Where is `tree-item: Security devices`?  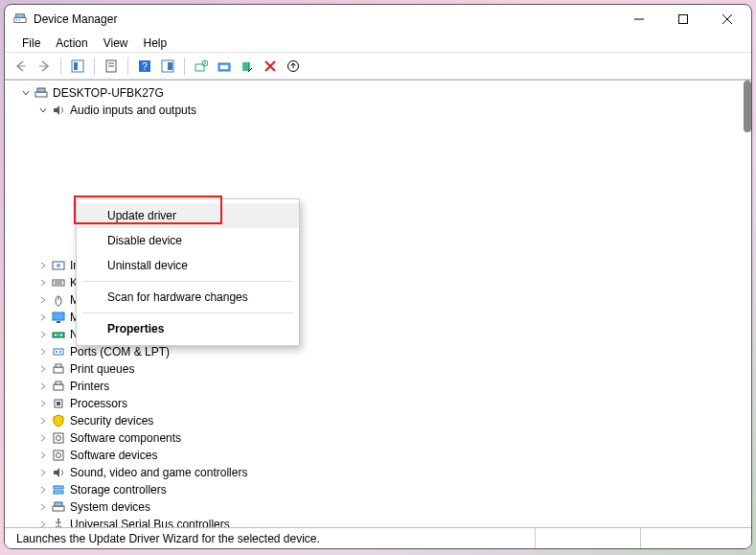 tree-item: Security devices is located at coordinates (378, 421).